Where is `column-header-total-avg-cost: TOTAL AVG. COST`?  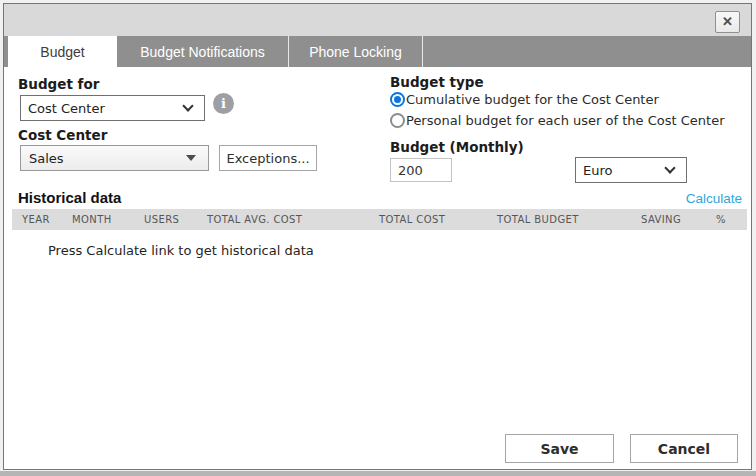 column-header-total-avg-cost: TOTAL AVG. COST is located at coordinates (293, 220).